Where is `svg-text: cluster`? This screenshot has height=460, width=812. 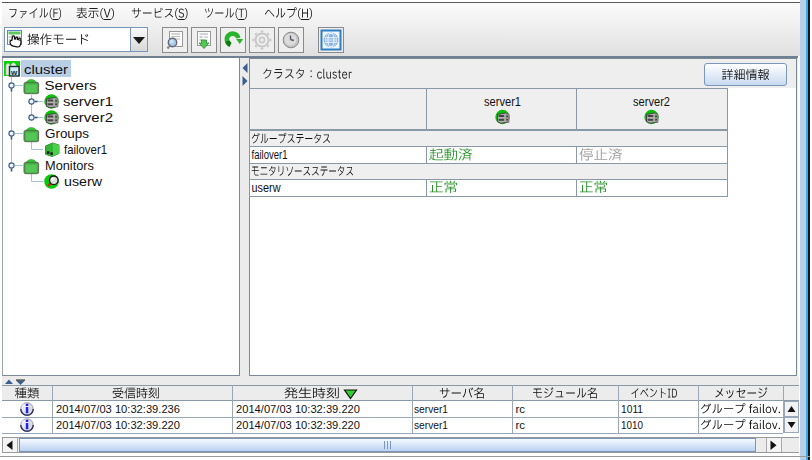 svg-text: cluster is located at coordinates (46, 70).